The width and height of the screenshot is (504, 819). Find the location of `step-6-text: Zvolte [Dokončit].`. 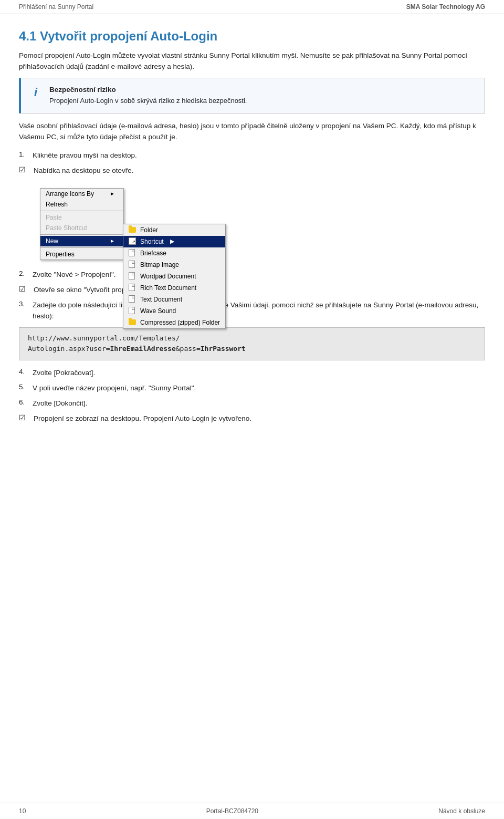

step-6-text: Zvolte [Dokončit]. is located at coordinates (60, 403).